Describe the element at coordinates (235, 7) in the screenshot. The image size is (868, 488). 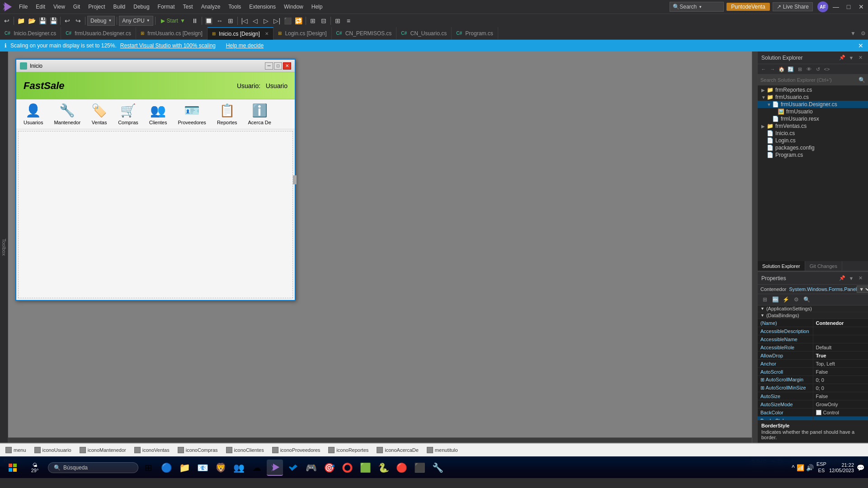
I see `menu-tools: Tools` at that location.